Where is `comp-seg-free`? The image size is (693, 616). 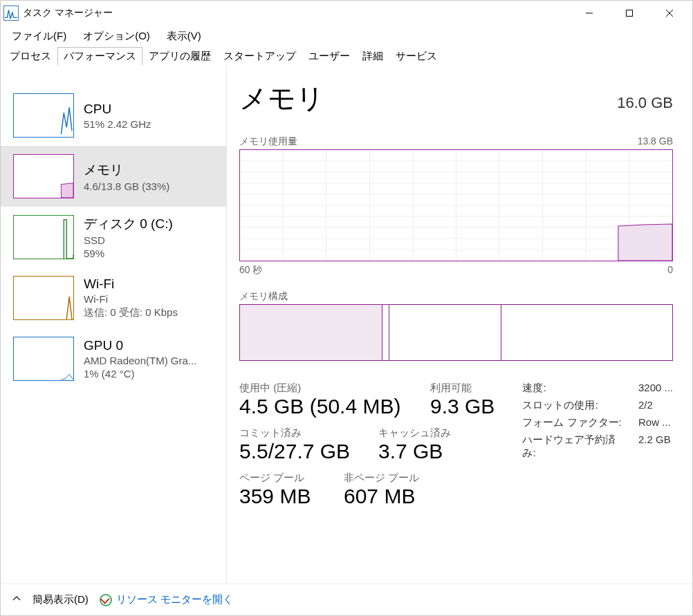 comp-seg-free is located at coordinates (586, 333).